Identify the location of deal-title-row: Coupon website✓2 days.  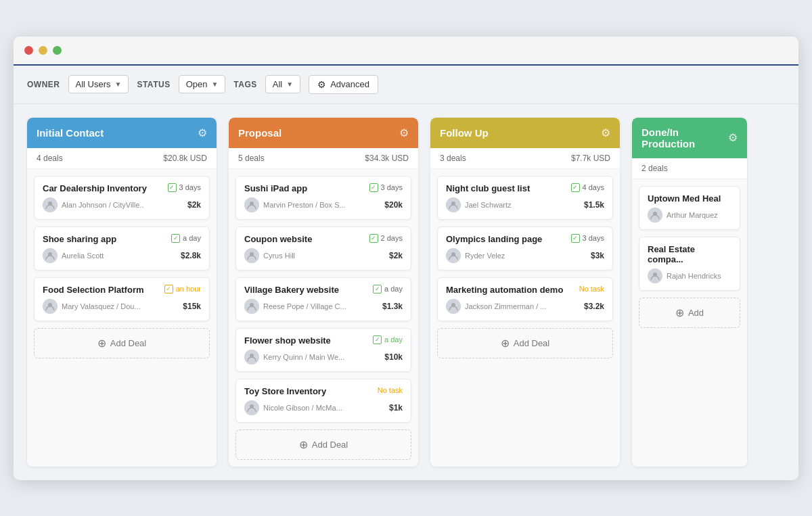
(323, 239).